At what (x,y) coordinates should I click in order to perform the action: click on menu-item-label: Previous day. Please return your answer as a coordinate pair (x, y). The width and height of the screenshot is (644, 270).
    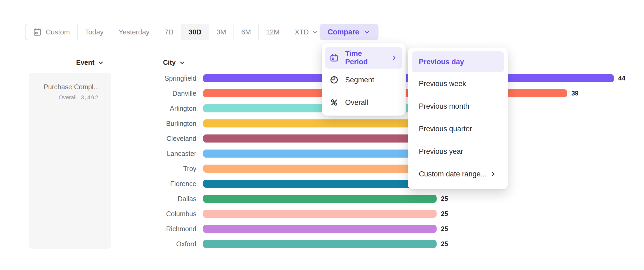
    Looking at the image, I should click on (441, 62).